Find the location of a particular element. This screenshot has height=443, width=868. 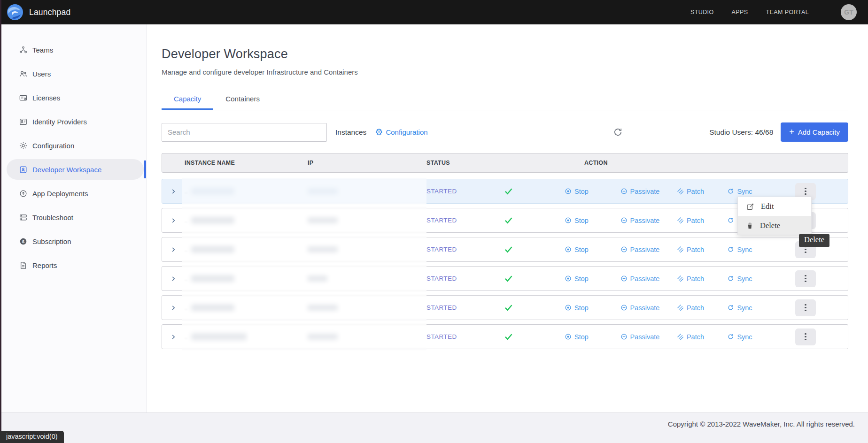

browser-status-bubble: javascript:void(0) is located at coordinates (32, 437).